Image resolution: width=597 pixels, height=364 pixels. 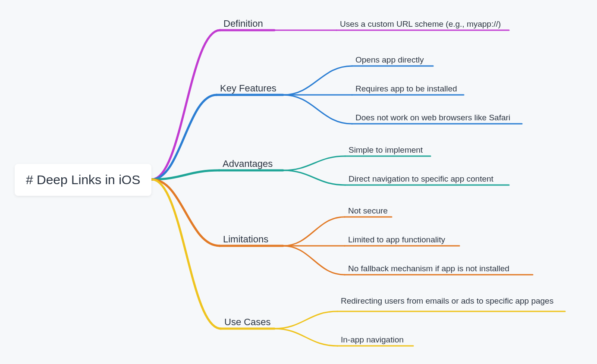 I want to click on root-node: # Deep Links in iOS, so click(x=83, y=180).